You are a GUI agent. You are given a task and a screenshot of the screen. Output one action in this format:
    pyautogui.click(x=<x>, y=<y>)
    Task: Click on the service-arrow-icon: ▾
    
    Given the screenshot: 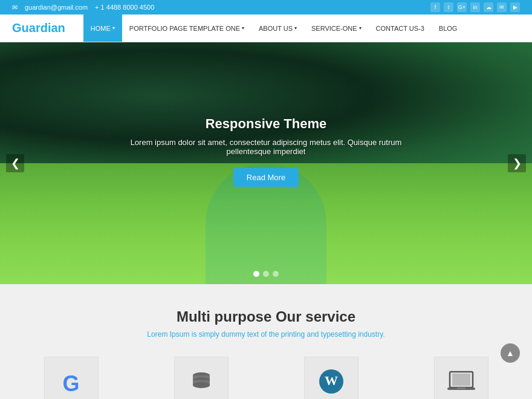 What is the action you would take?
    pyautogui.click(x=360, y=28)
    